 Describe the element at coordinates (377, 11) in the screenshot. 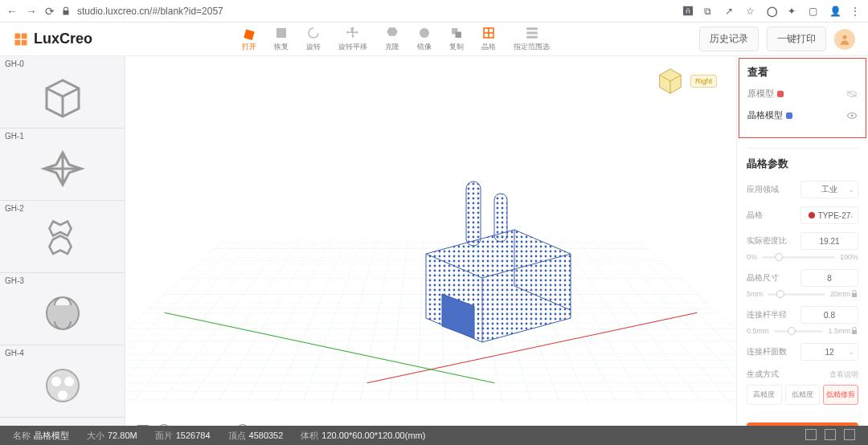

I see `url-display: studio.luxcreo.cn/#/blank?id=2057` at that location.